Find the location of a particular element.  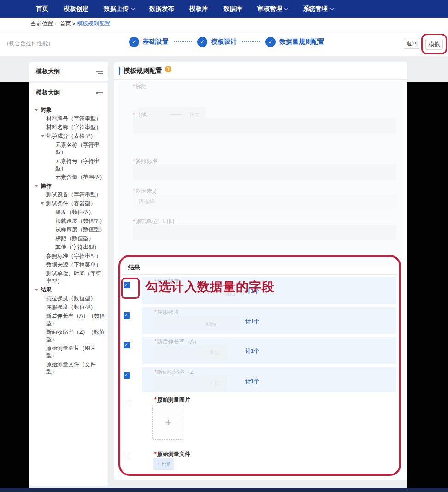

tree-item: 参照标准（字符串型） is located at coordinates (68, 256).